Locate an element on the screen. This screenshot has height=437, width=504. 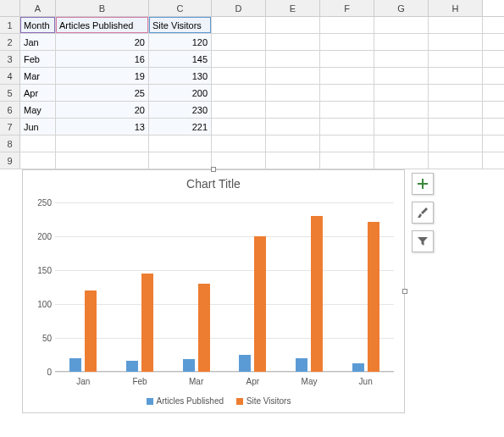
bar-articles-published-feb is located at coordinates (132, 366).